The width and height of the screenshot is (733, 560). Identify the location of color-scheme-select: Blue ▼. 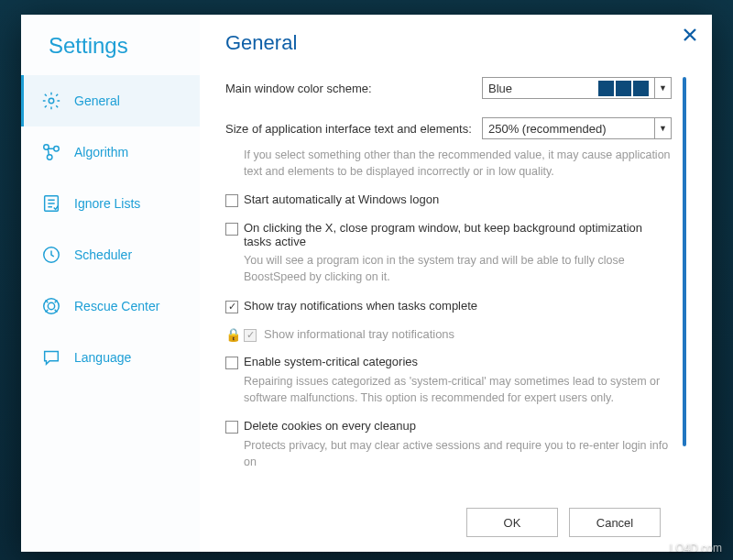
(577, 88).